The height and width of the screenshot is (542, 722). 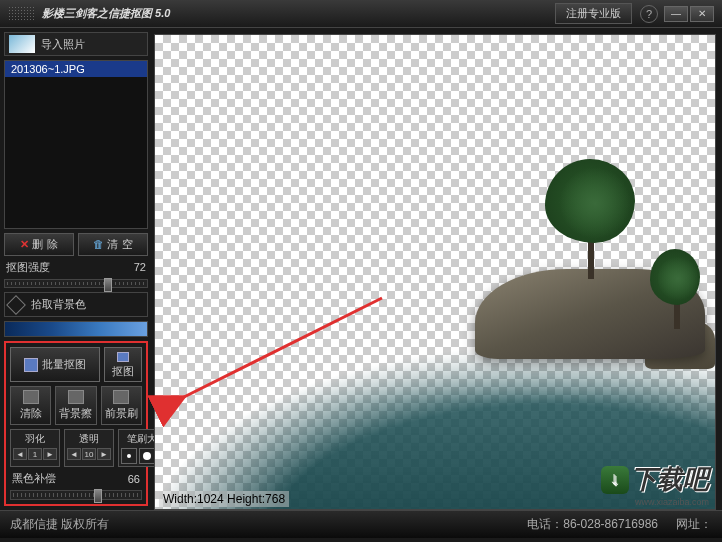 I want to click on minimize-button: —, so click(x=676, y=14).